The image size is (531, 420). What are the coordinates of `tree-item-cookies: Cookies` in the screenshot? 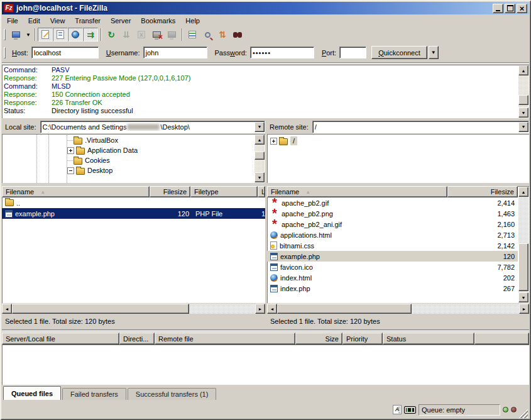 It's located at (89, 160).